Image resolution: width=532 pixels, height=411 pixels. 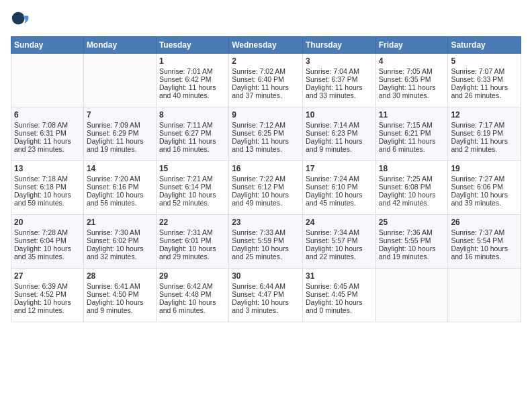 What do you see at coordinates (339, 61) in the screenshot?
I see `day-number: 3` at bounding box center [339, 61].